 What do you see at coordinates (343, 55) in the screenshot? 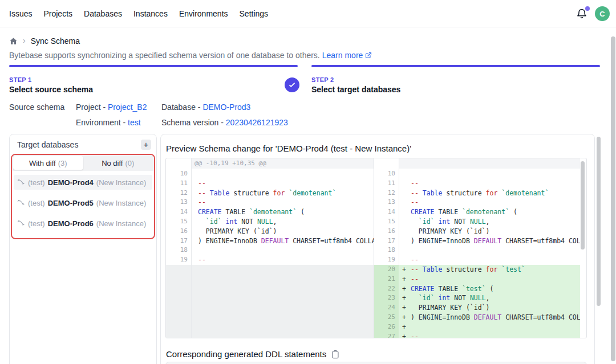
I see `learn-more-link: Learn more` at bounding box center [343, 55].